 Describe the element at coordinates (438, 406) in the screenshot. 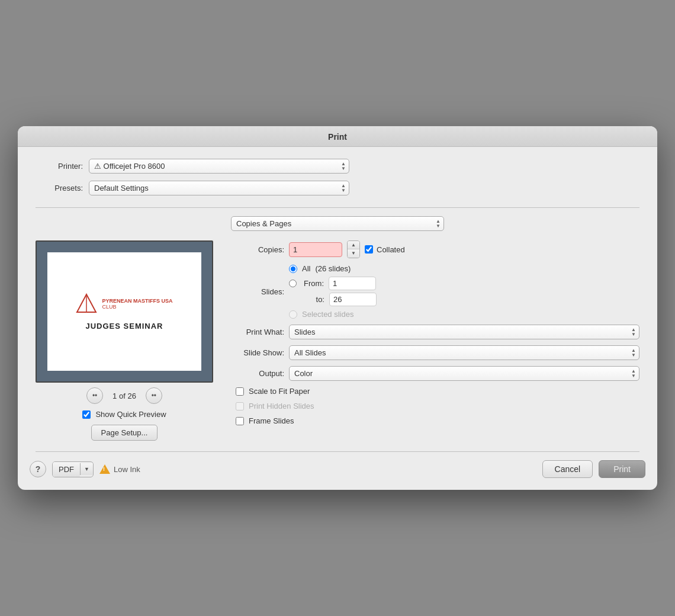

I see `print-hidden-row: Print Hidden Slides` at that location.